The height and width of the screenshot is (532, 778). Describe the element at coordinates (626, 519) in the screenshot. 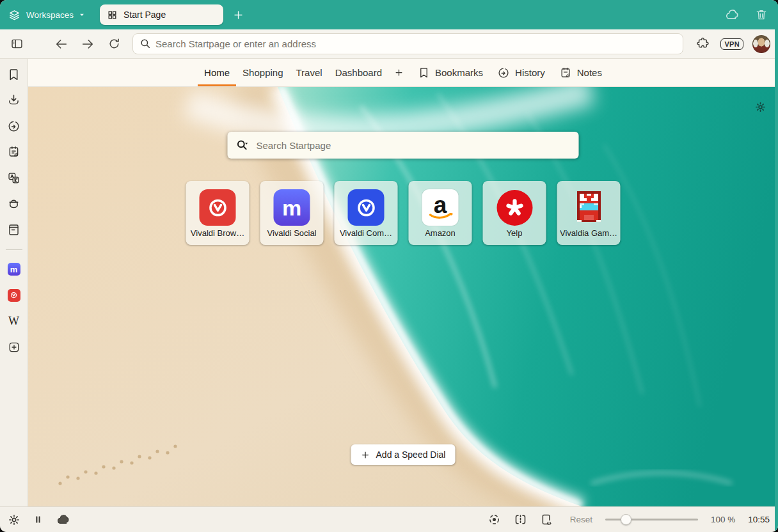

I see `zoom-slider-knob` at that location.